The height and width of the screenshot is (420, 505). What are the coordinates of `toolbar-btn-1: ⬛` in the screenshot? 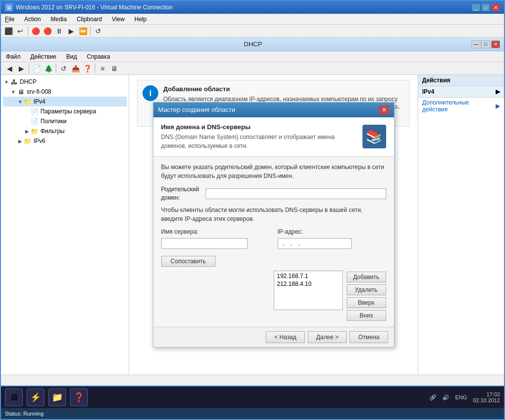 It's located at (8, 31).